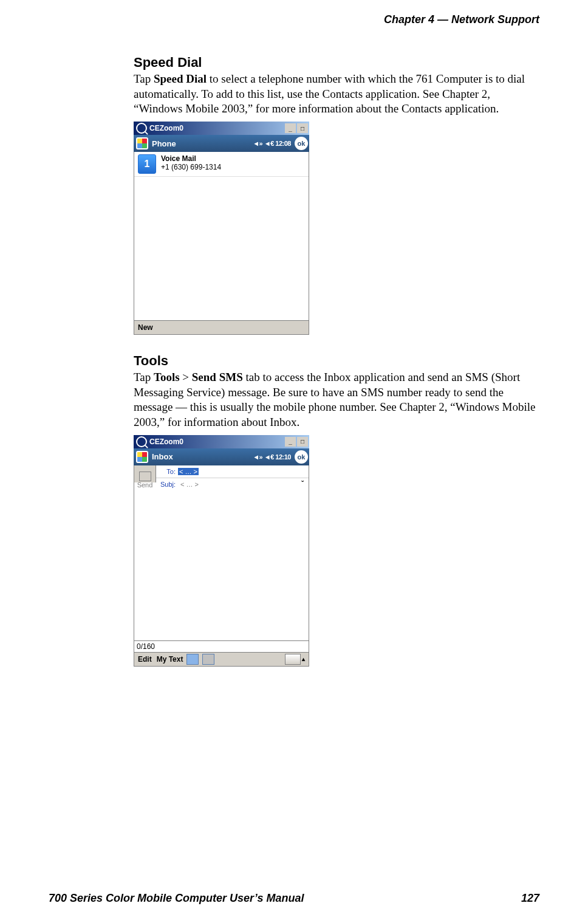  What do you see at coordinates (239, 484) in the screenshot?
I see `subj-field: < … >` at bounding box center [239, 484].